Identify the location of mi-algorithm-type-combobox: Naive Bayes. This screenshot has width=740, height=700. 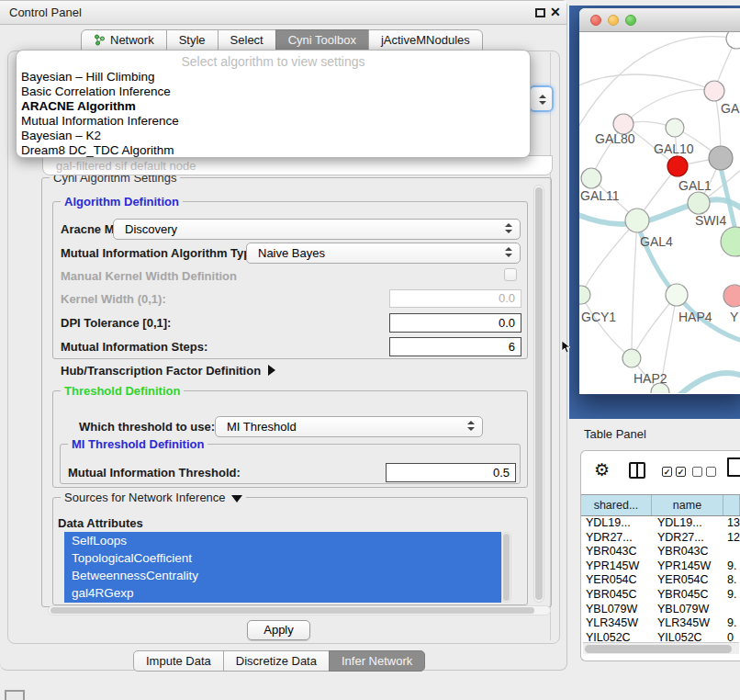
(384, 254).